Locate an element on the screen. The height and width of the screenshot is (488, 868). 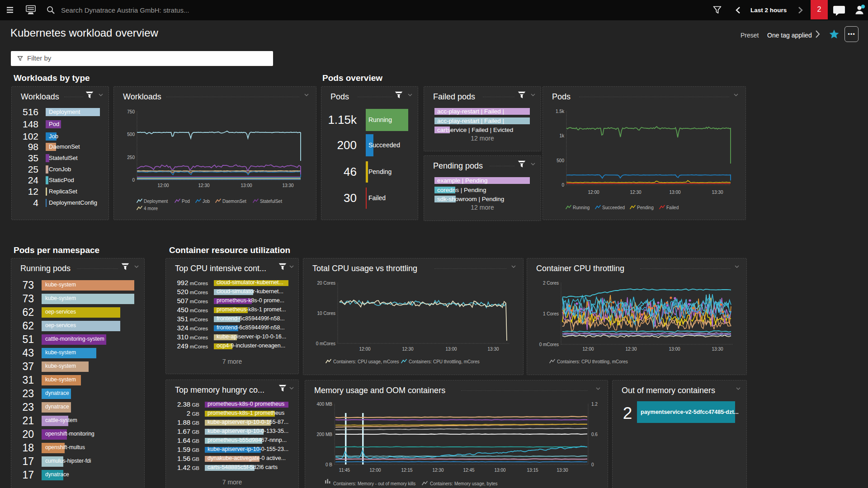
svg-text: 2 Cores is located at coordinates (551, 283).